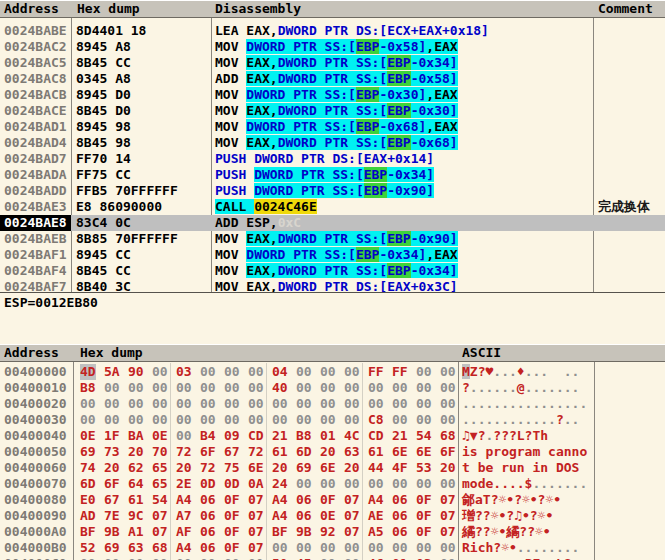  I want to click on hex-byte: 54, so click(160, 500).